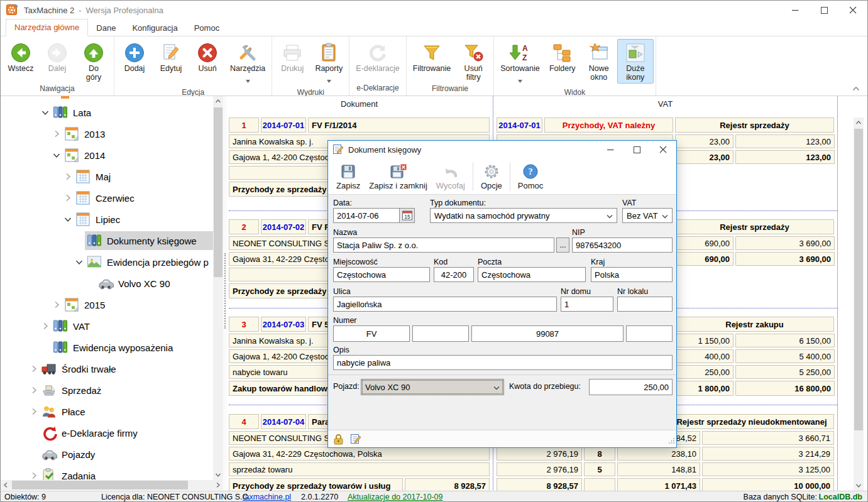 The image size is (868, 502). What do you see at coordinates (329, 63) in the screenshot?
I see `ribbon-button-raporty: Raporty` at bounding box center [329, 63].